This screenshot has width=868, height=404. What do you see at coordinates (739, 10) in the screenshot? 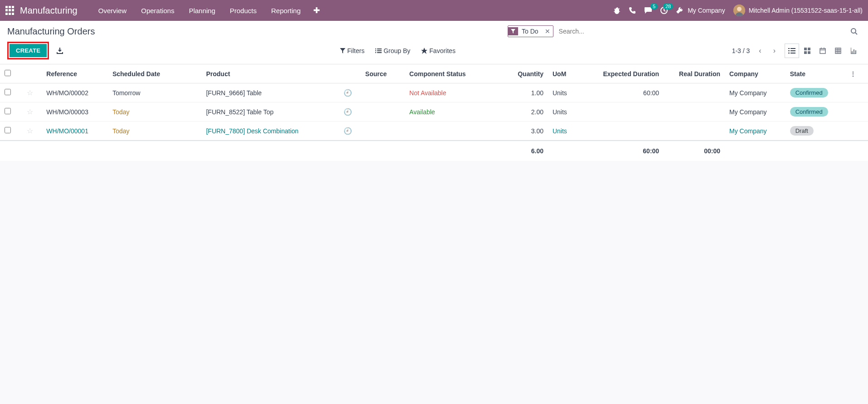
I see `avatar` at bounding box center [739, 10].